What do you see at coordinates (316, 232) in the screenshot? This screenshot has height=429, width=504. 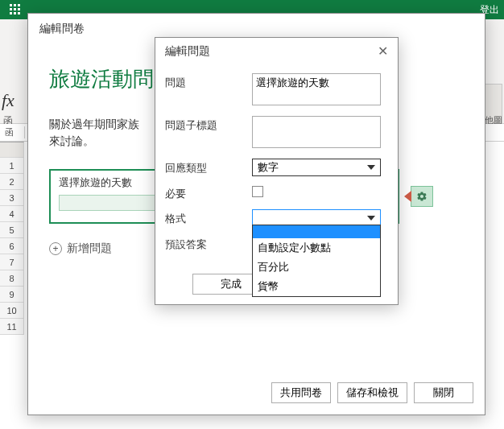 I see `dropdown-highlight` at bounding box center [316, 232].